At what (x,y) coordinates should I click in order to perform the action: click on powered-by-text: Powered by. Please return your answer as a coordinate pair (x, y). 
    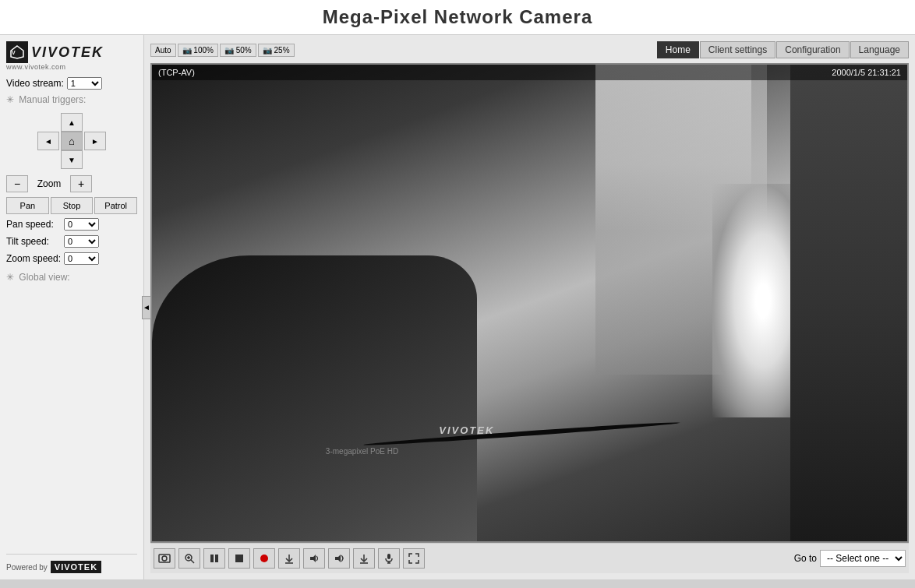
    Looking at the image, I should click on (26, 567).